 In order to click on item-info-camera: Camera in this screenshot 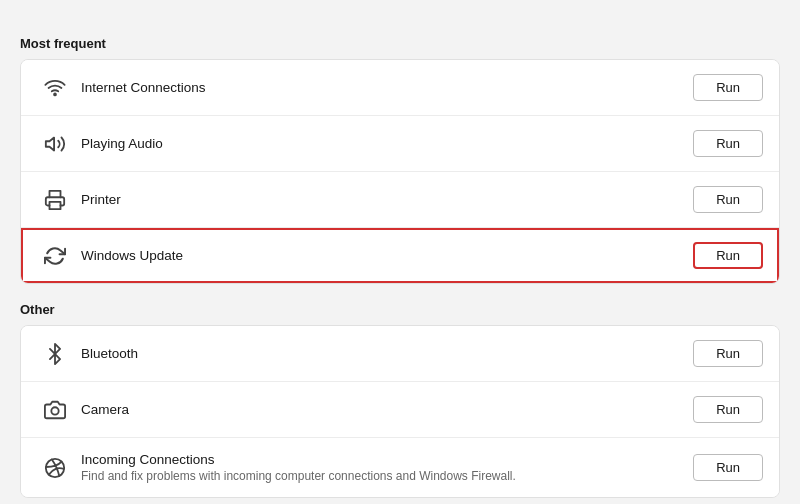, I will do `click(383, 410)`.